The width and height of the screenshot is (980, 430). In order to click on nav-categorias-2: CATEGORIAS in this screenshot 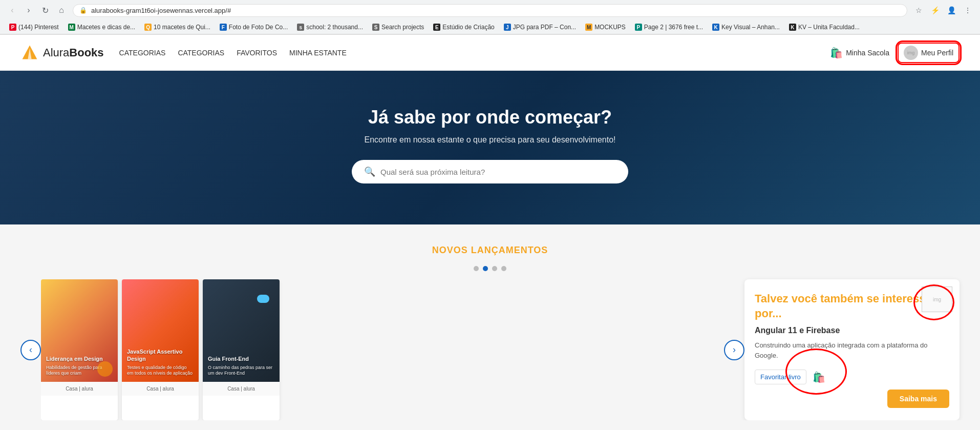, I will do `click(201, 53)`.